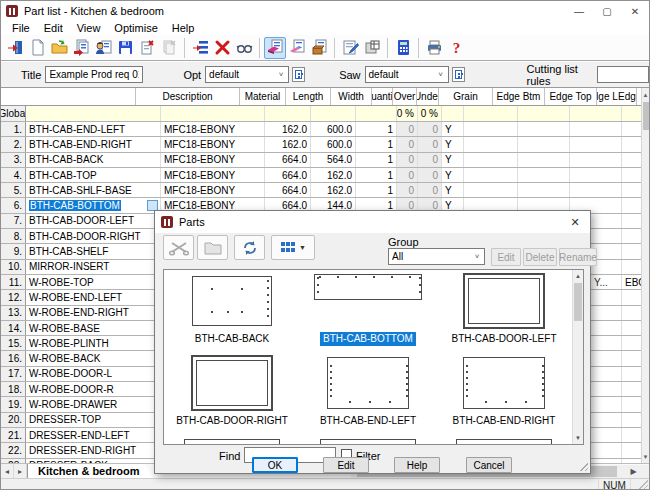 The width and height of the screenshot is (650, 490). What do you see at coordinates (578, 357) in the screenshot?
I see `list-scrollbar: ▲ ▼` at bounding box center [578, 357].